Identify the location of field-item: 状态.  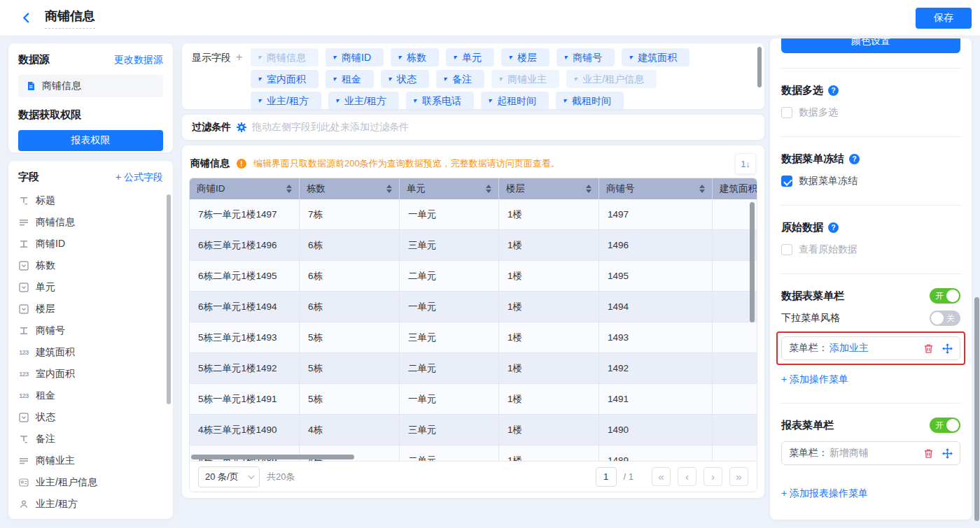
(91, 417).